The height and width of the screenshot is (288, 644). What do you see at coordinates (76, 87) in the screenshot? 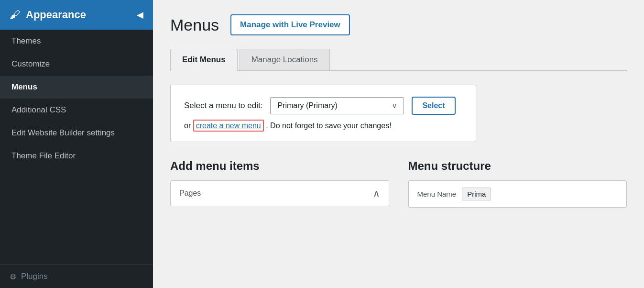
I see `sidebar-item-menus: Menus` at bounding box center [76, 87].